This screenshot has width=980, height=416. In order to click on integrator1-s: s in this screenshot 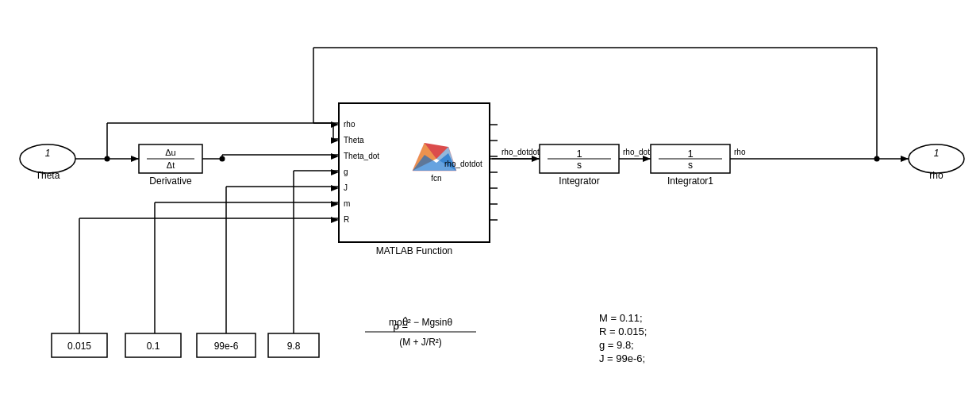, I will do `click(690, 165)`.